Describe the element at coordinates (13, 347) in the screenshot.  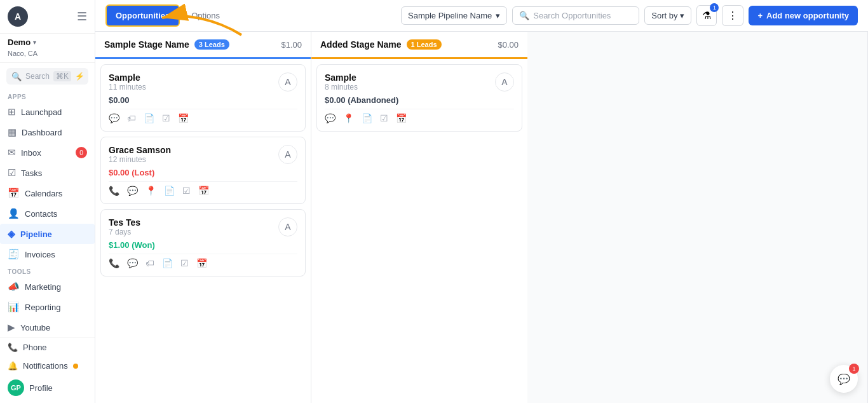
I see `phone-icon: 📞` at that location.